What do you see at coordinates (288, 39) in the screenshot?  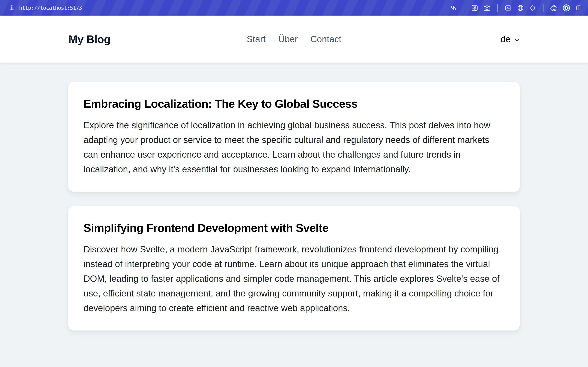 I see `nav-link-ueber: Über` at bounding box center [288, 39].